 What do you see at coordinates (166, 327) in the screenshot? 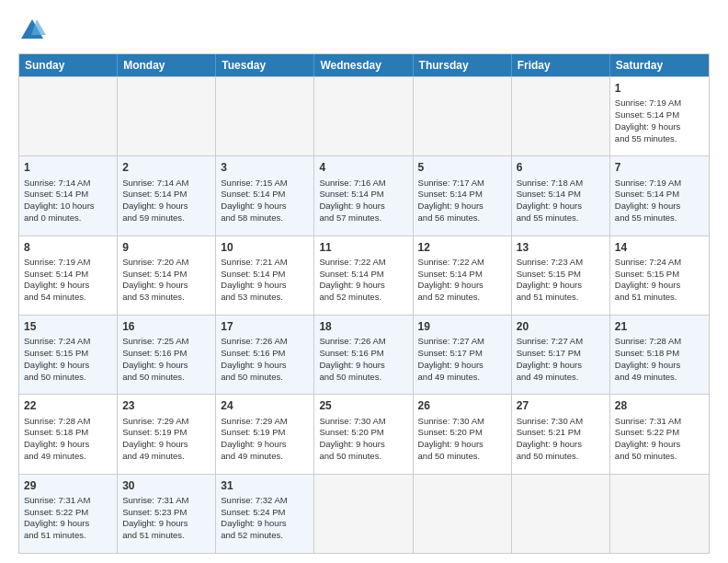
I see `day-number: 16` at bounding box center [166, 327].